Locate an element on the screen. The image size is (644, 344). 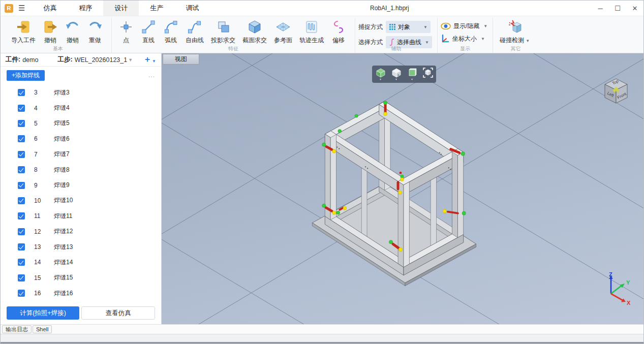
trajectory-generate-button: 轨迹生成 is located at coordinates (312, 32).